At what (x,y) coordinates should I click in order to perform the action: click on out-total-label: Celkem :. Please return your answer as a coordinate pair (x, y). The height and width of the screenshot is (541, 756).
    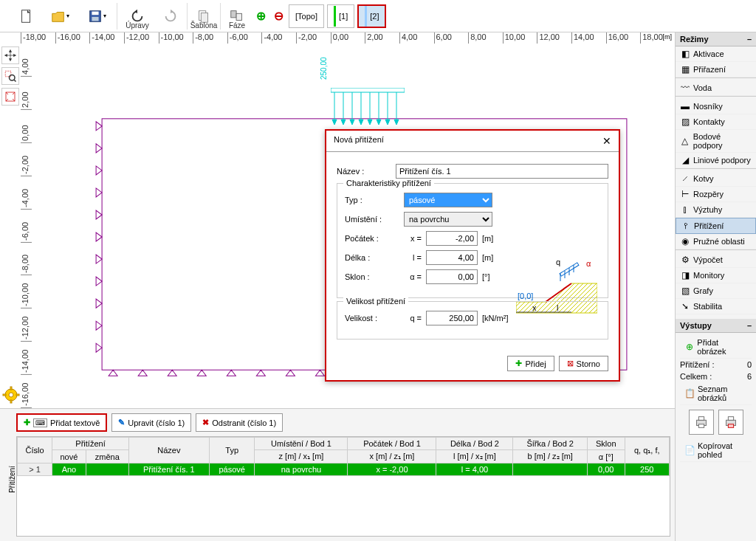
    Looking at the image, I should click on (695, 376).